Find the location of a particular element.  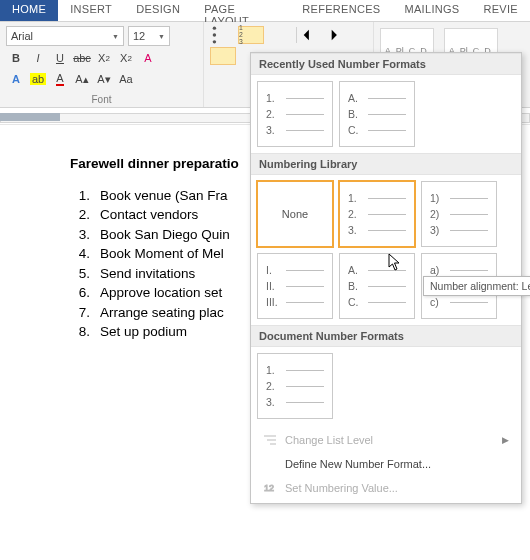

recent-format-1: 1. 2. 3. is located at coordinates (295, 114).